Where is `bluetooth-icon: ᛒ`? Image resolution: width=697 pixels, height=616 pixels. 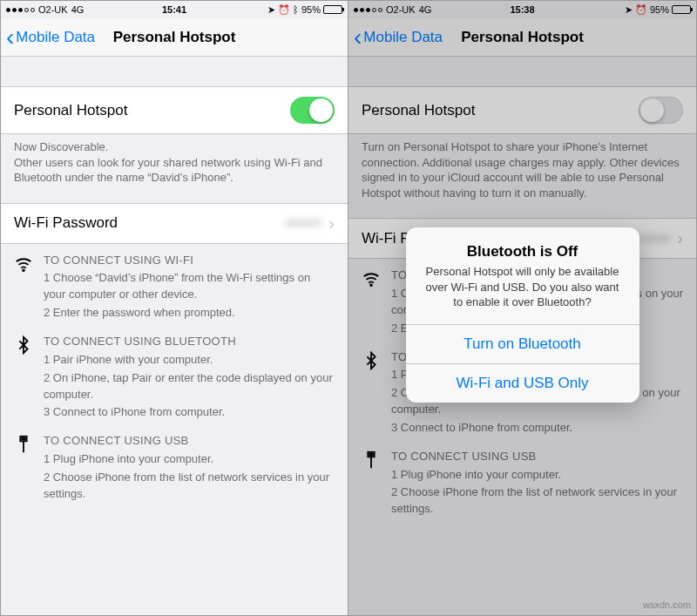
bluetooth-icon: ᛒ is located at coordinates (296, 10).